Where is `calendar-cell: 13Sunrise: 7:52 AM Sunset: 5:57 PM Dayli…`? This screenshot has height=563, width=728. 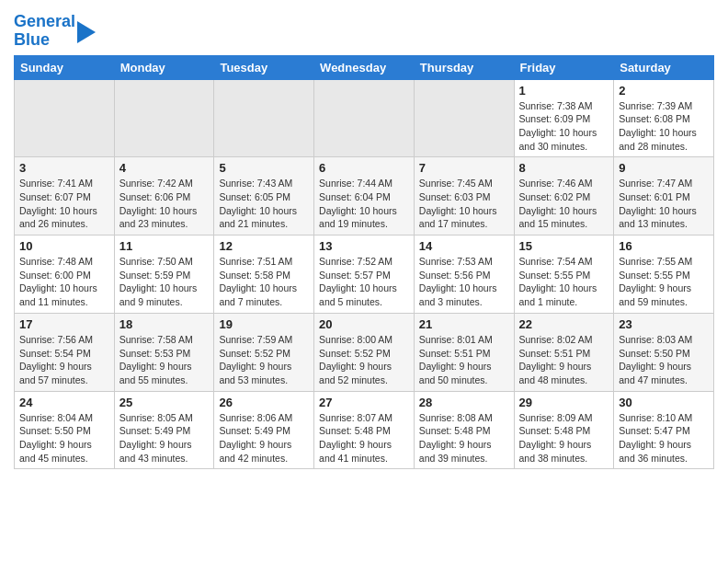
calendar-cell: 13Sunrise: 7:52 AM Sunset: 5:57 PM Dayli… is located at coordinates (364, 274).